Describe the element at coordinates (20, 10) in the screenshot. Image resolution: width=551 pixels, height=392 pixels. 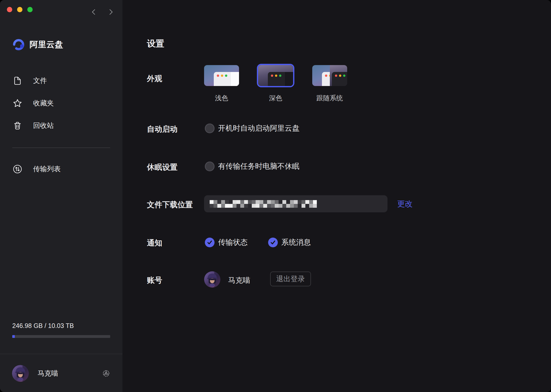
I see `minimize-button` at that location.